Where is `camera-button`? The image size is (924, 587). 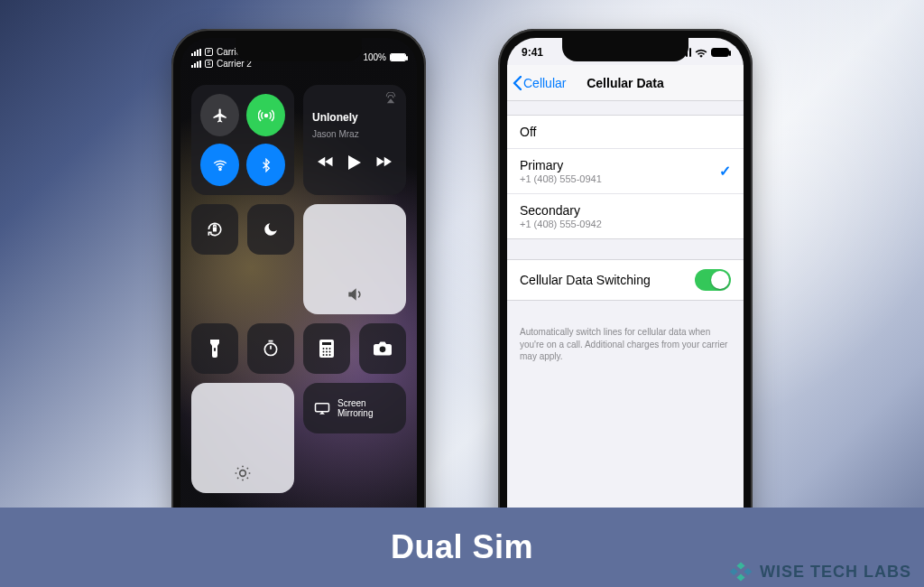 camera-button is located at coordinates (383, 349).